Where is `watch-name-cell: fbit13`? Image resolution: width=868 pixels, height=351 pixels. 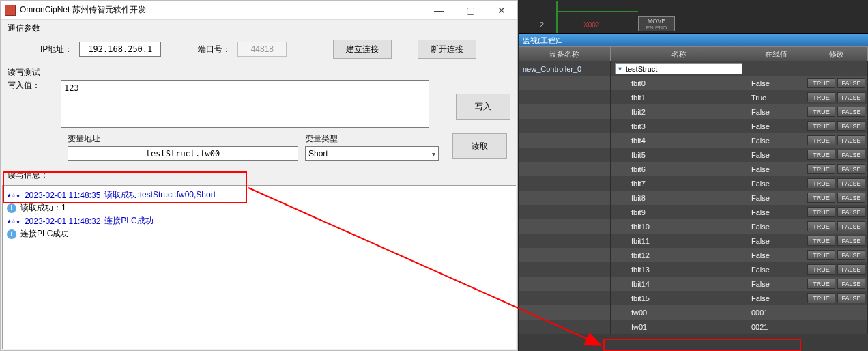 watch-name-cell: fbit13 is located at coordinates (679, 269).